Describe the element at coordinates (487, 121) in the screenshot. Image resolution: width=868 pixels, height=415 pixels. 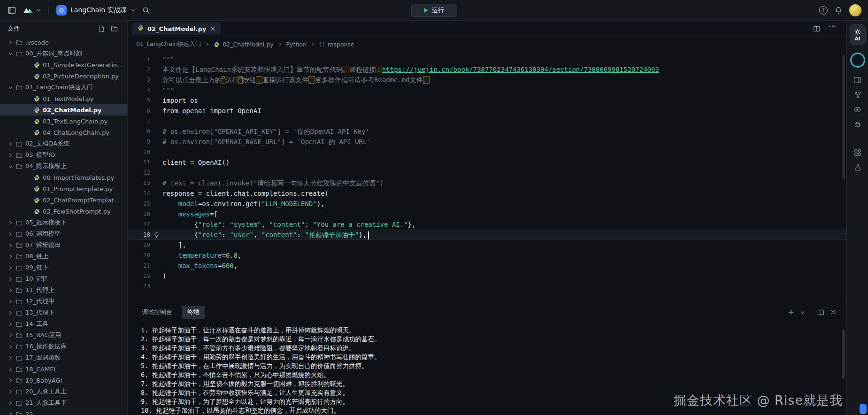
I see `code-line: 7` at that location.